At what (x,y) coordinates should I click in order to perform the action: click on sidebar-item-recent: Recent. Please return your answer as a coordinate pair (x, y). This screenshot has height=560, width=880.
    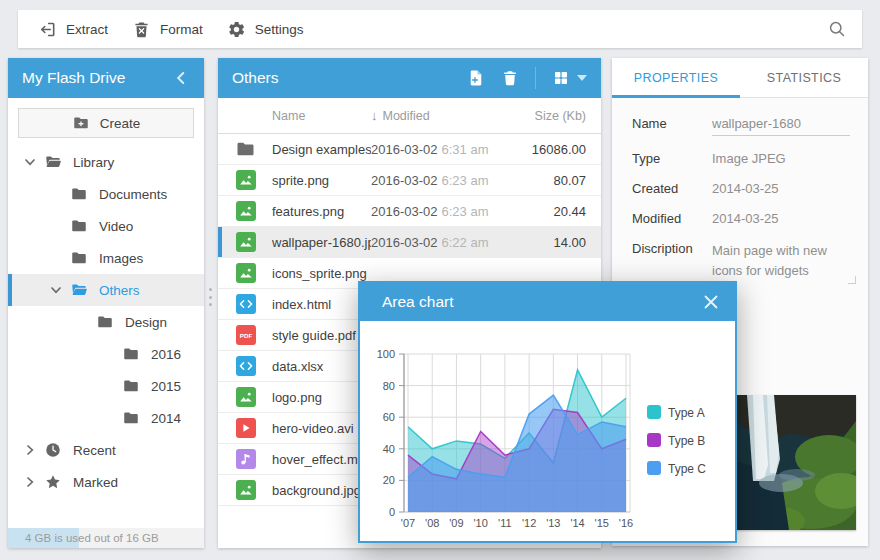
    Looking at the image, I should click on (106, 450).